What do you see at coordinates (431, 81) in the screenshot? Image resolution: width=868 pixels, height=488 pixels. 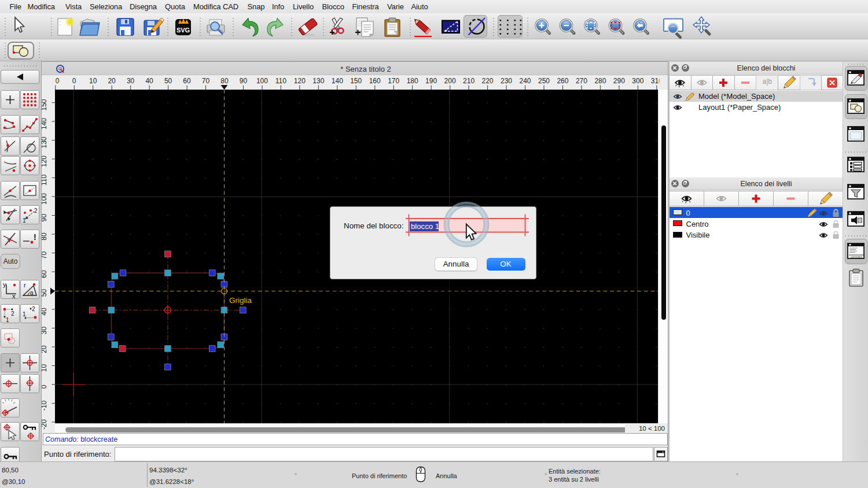 I see `svg-text: 190` at bounding box center [431, 81].